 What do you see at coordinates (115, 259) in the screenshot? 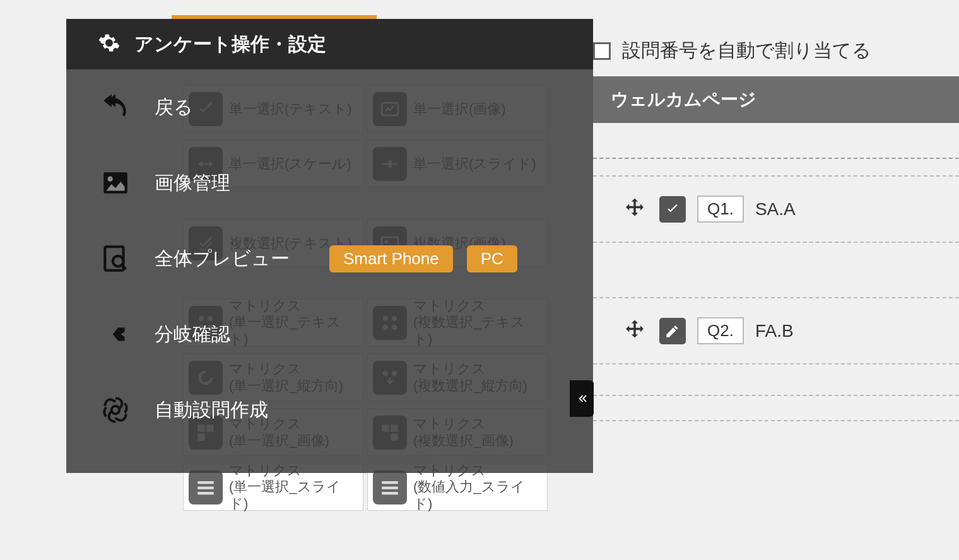
I see `preview-icon` at bounding box center [115, 259].